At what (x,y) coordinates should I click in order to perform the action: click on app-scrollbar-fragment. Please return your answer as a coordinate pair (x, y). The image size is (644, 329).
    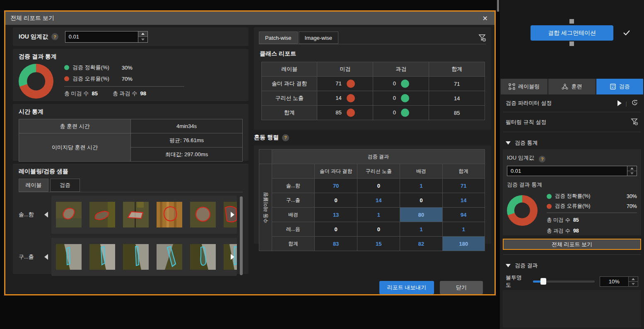
    Looking at the image, I should click on (498, 6).